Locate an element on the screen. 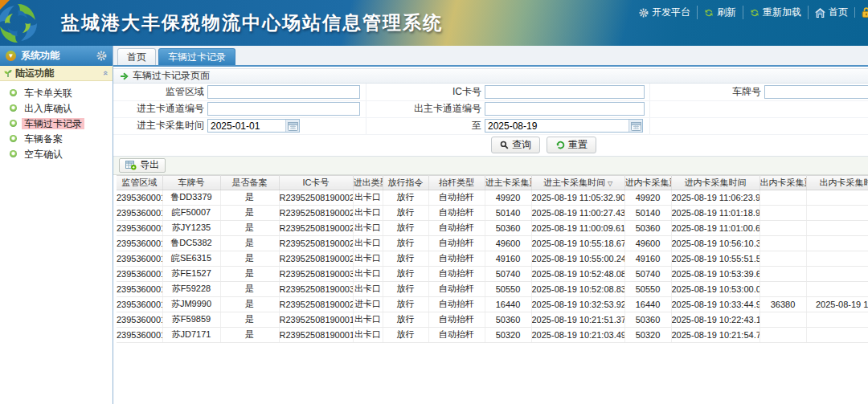 This screenshot has width=868, height=404. nav-dev-platform: 开发平台 is located at coordinates (665, 13).